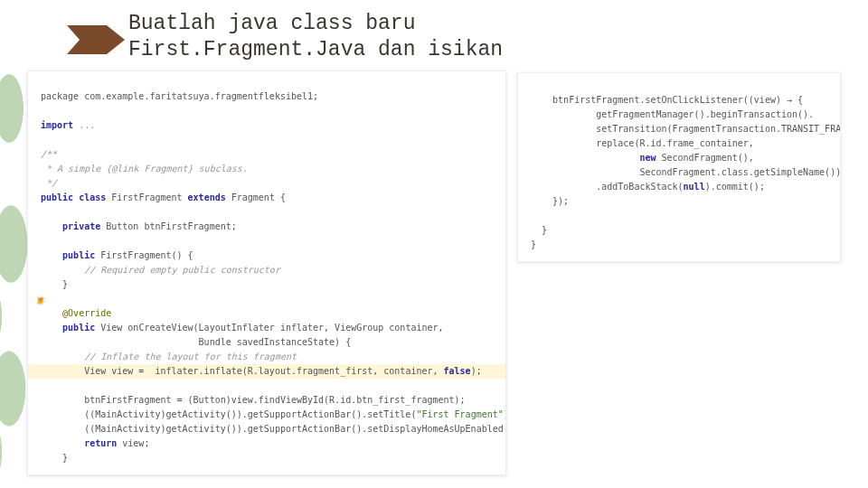  I want to click on code-line: package com.example.faritatsuya.fragment…, so click(179, 96).